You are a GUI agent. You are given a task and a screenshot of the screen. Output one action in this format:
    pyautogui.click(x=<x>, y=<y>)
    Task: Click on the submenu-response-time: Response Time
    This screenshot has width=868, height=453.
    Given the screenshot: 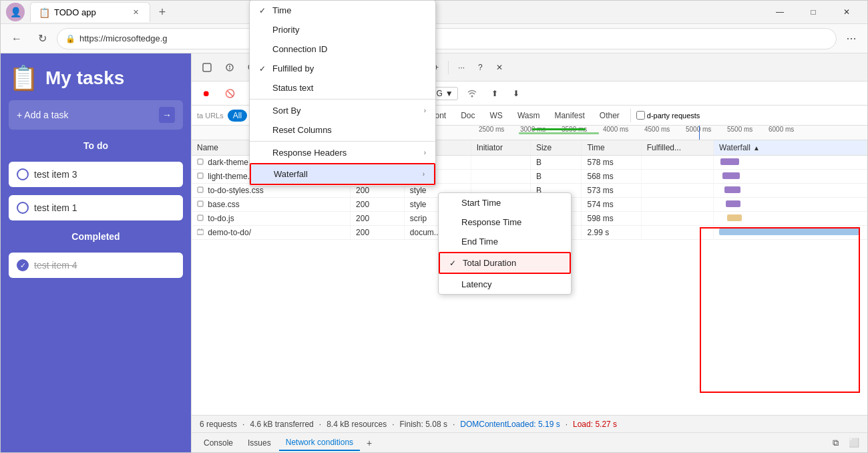 What is the action you would take?
    pyautogui.click(x=505, y=222)
    